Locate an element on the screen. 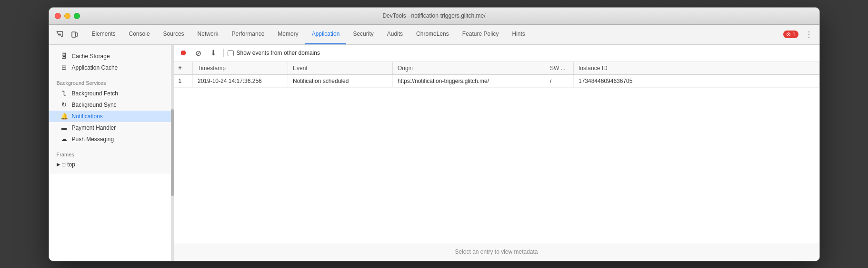 This screenshot has width=868, height=268. col-header-sw: SW ... is located at coordinates (559, 69).